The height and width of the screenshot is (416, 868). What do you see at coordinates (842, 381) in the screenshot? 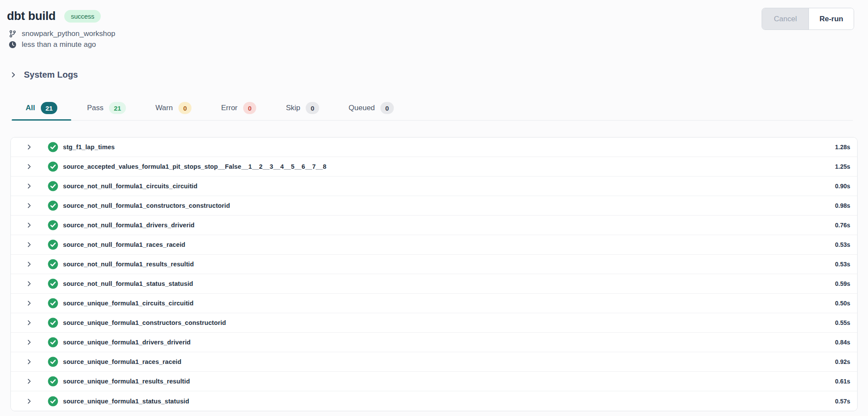
I see `result-duration: 0.61s` at bounding box center [842, 381].